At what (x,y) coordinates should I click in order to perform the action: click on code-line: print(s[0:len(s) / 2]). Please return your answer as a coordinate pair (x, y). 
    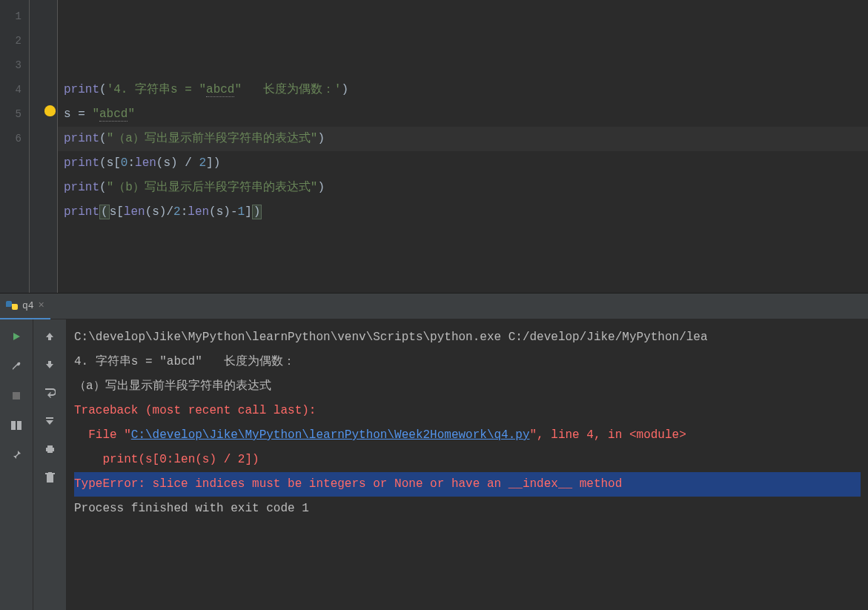
    Looking at the image, I should click on (463, 163).